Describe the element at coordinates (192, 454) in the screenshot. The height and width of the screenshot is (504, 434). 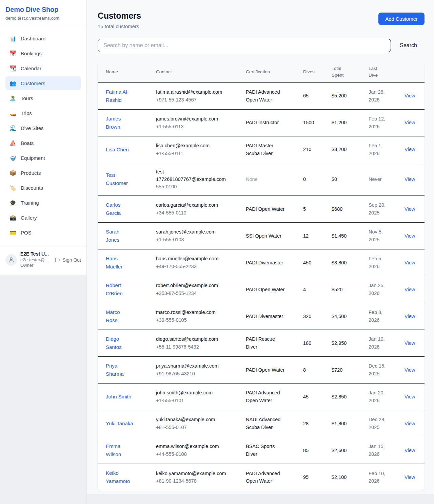
I see `customer-phone: +44-555-0108` at that location.